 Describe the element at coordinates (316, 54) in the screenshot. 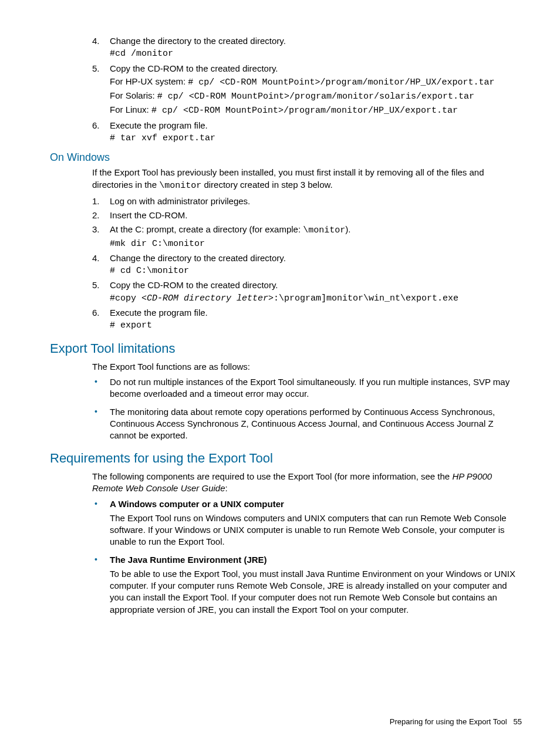

I see `code-line: #cd /monitor` at that location.